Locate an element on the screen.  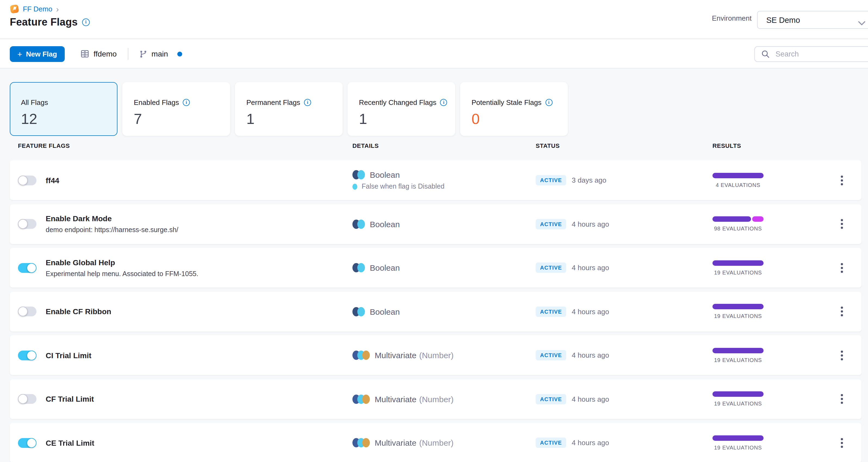
flag-name: ff44 is located at coordinates (53, 180).